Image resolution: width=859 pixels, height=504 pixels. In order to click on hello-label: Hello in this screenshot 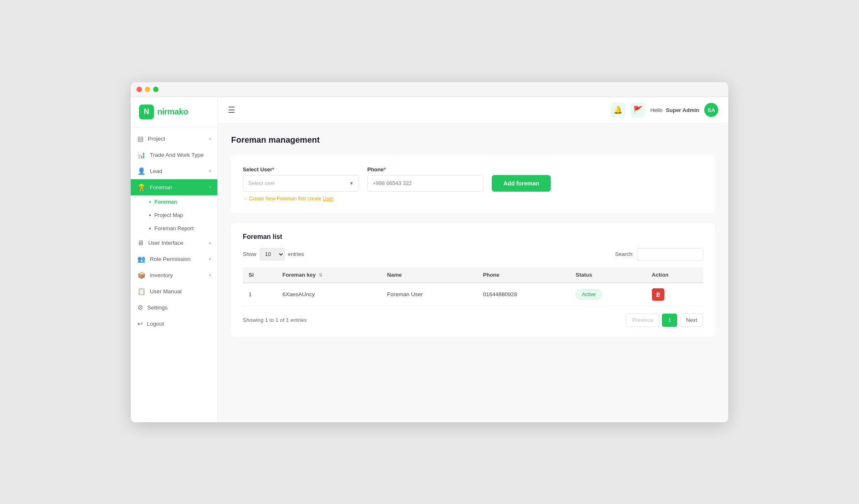, I will do `click(656, 110)`.